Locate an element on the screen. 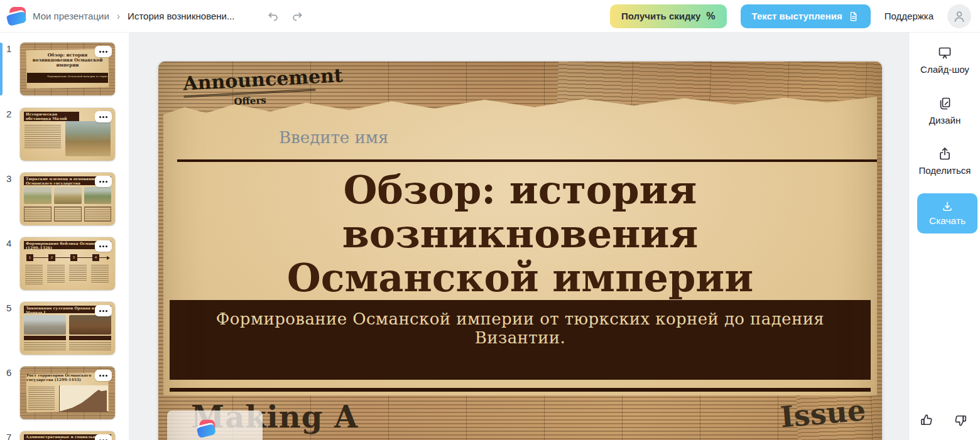  slide-title-line-1: Обзор: история is located at coordinates (520, 190).